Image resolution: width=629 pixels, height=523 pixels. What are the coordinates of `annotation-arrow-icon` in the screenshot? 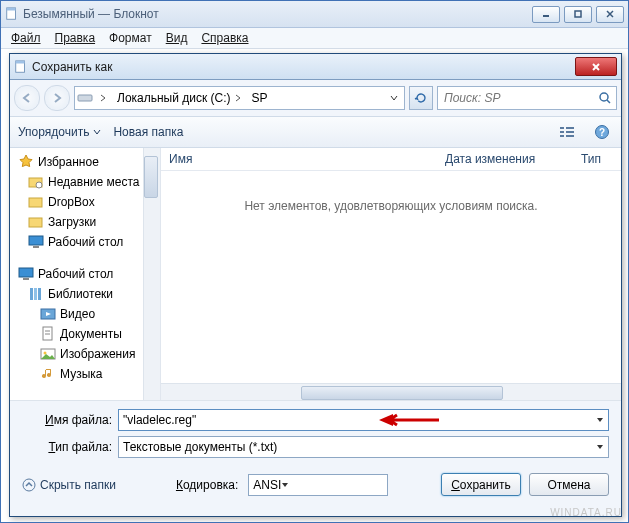 It's located at (409, 420).